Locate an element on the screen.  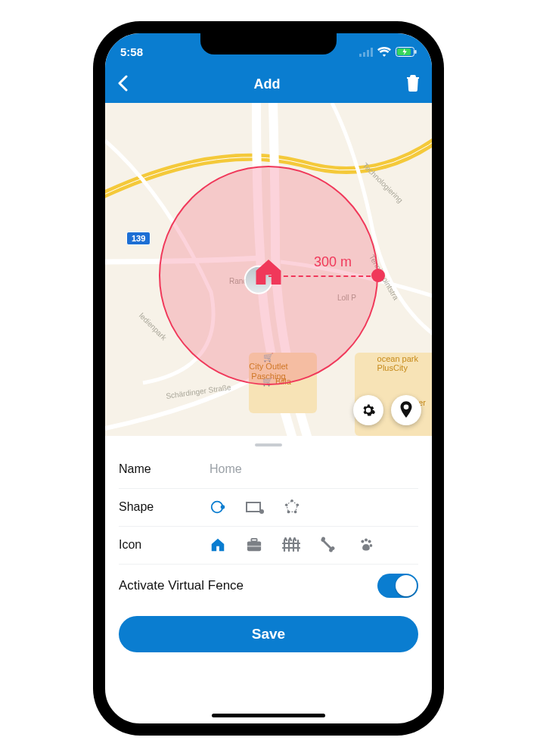
activate-row: Activate Virtual Fence is located at coordinates (268, 586).